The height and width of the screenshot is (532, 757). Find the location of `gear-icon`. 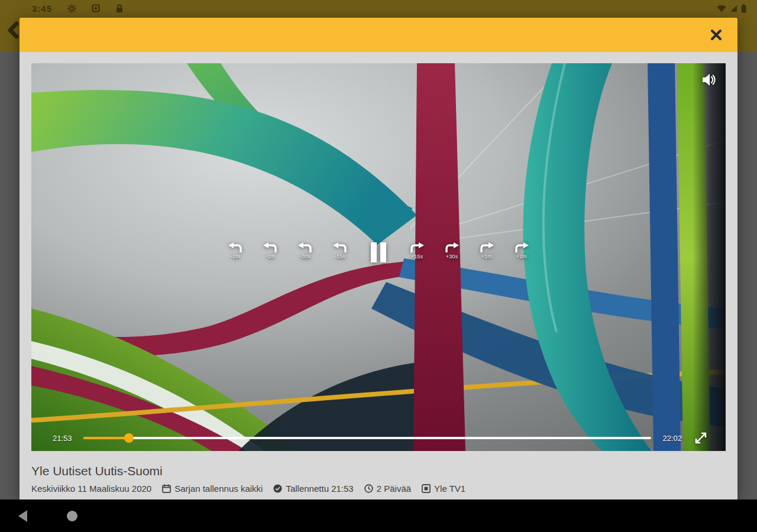

gear-icon is located at coordinates (72, 8).